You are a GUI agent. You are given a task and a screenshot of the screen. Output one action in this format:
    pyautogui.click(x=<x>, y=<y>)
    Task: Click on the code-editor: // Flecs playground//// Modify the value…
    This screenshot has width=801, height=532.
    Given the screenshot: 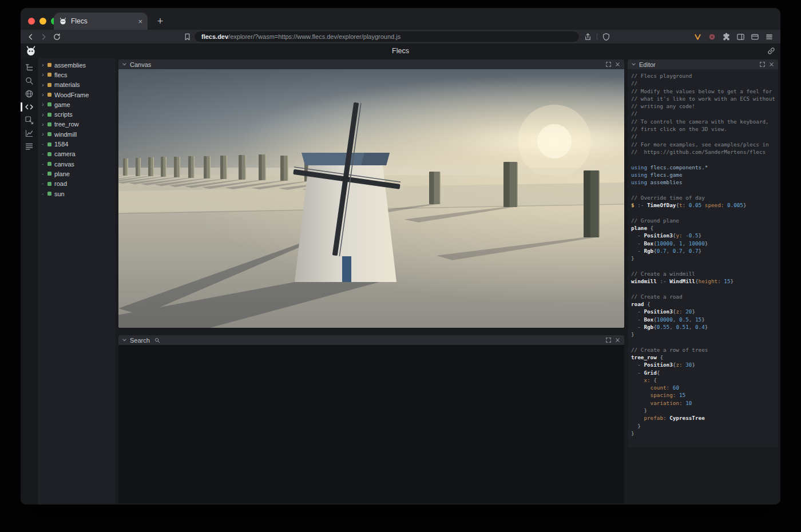 What is the action you would take?
    pyautogui.click(x=703, y=259)
    